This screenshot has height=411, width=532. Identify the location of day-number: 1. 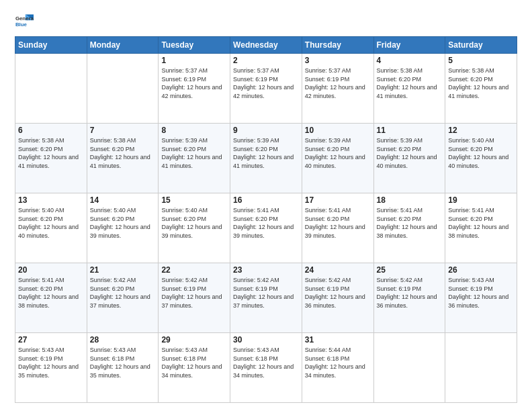
(194, 60).